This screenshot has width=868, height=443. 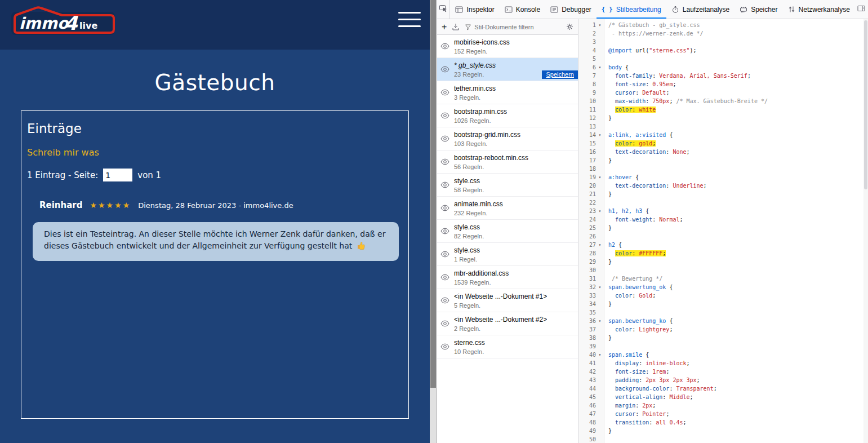 I want to click on stylesheet-item: <in Webseite ...-Dokument #2>2 Regeln., so click(x=508, y=324).